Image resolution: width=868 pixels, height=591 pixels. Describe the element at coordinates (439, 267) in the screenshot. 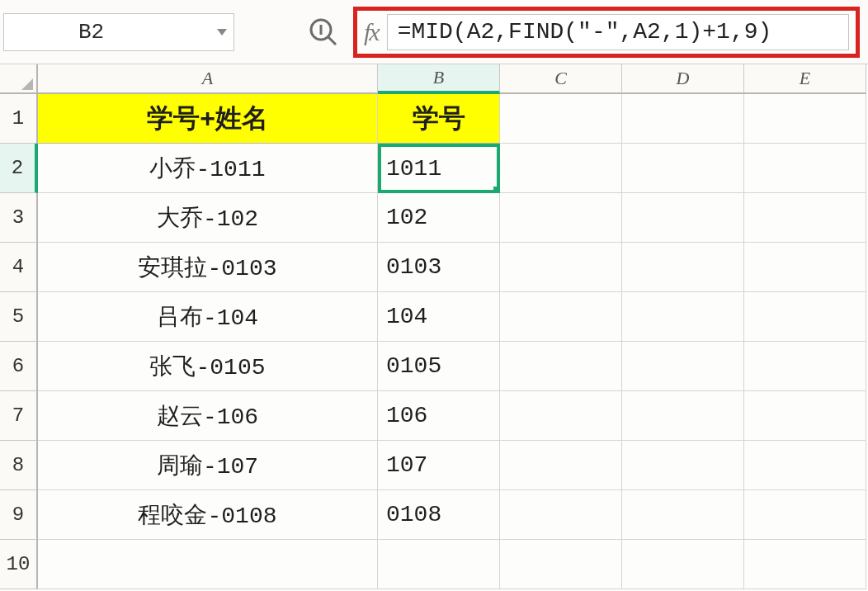

I see `cell-B4: 0103` at that location.